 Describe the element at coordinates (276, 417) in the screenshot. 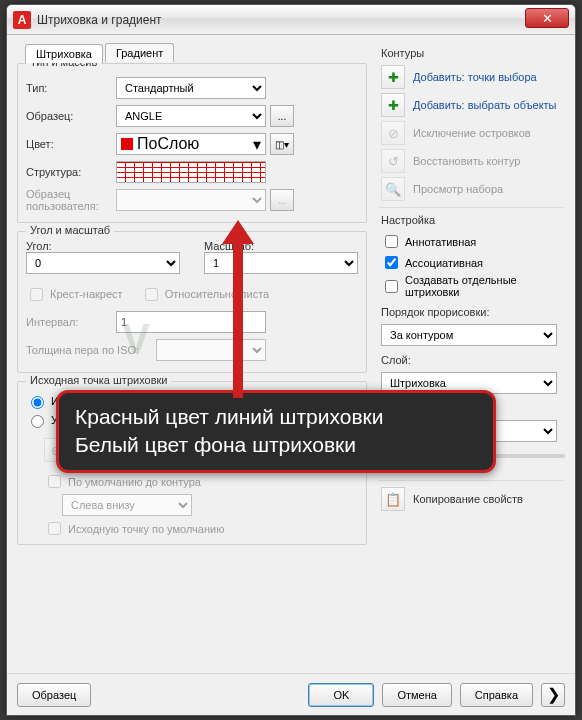

I see `callout-line1: Красный цвет линий штриховки` at that location.